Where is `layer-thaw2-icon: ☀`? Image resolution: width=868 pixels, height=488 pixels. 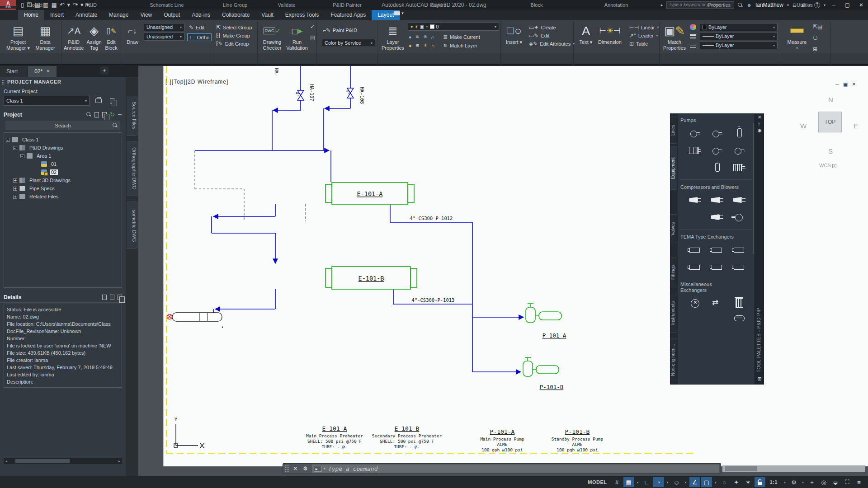 layer-thaw2-icon: ☀ is located at coordinates (425, 45).